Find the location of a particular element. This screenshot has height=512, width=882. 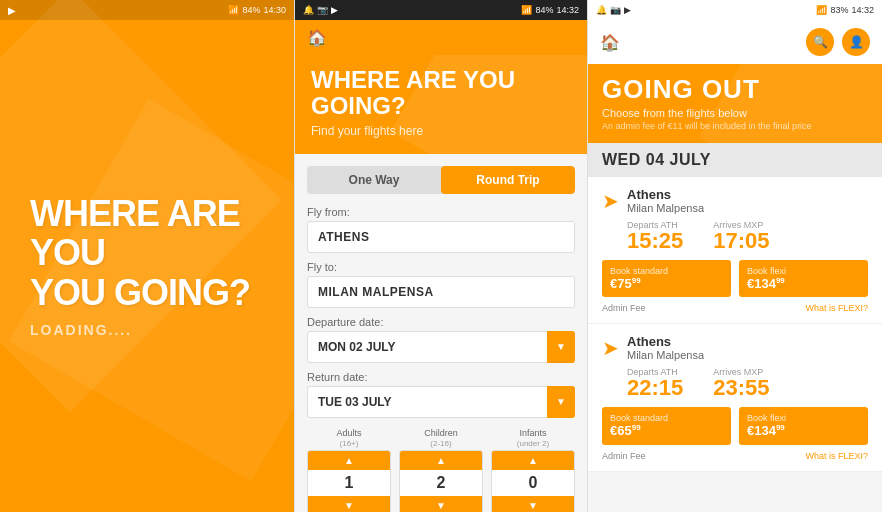

children-label: Children (2-16) is located at coordinates (441, 438).